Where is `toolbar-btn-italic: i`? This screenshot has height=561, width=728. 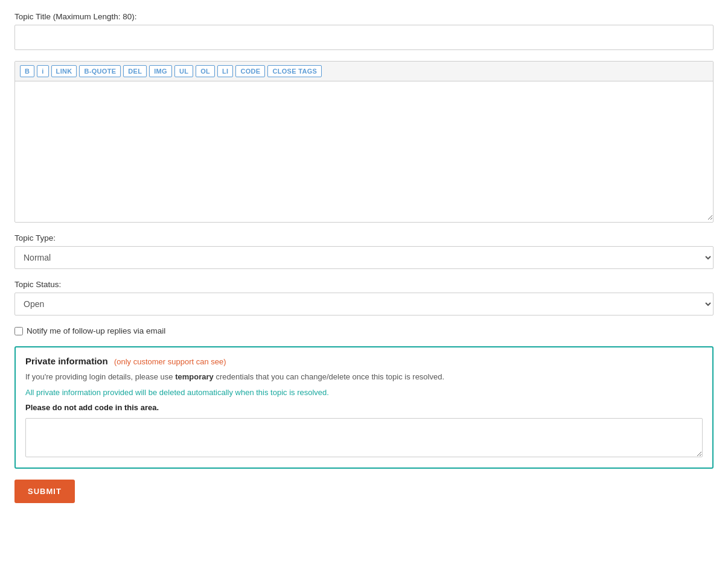 toolbar-btn-italic: i is located at coordinates (42, 71).